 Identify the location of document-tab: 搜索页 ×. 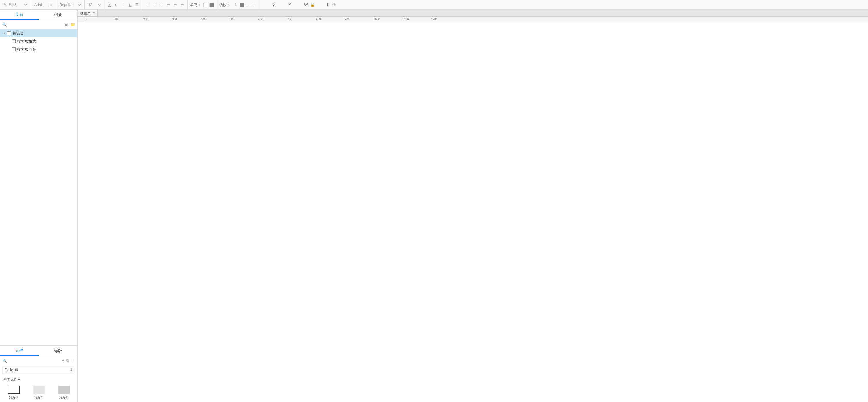
(88, 13).